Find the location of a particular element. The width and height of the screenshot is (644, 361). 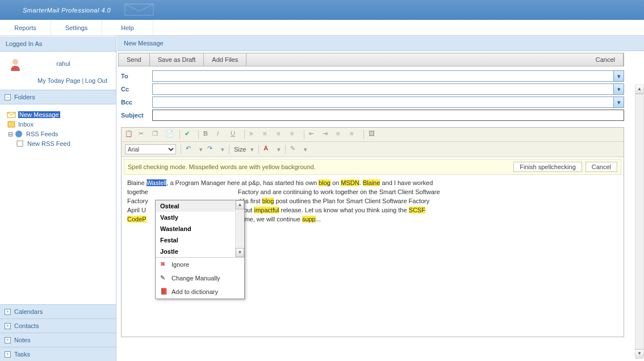

cc-input is located at coordinates (383, 89).